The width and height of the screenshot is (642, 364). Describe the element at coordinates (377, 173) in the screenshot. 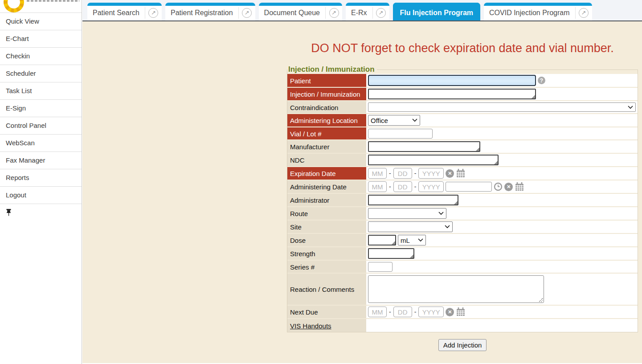

I see `expiration-month-input` at that location.